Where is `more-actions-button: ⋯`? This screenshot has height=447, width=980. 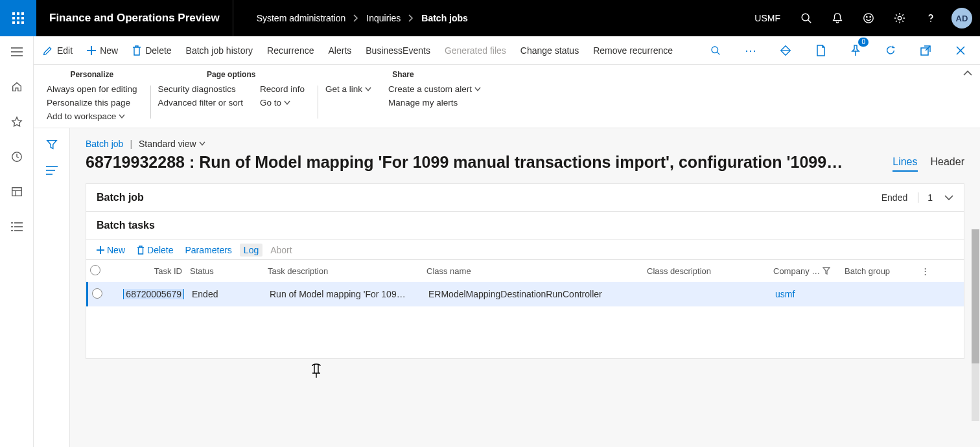 more-actions-button: ⋯ is located at coordinates (751, 51).